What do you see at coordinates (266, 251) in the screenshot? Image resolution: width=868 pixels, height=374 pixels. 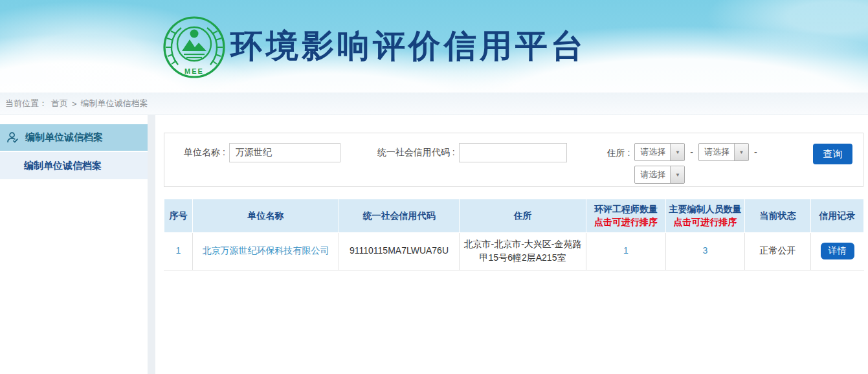 I see `cell-company: 北京万源世纪环保科技有限公司` at bounding box center [266, 251].